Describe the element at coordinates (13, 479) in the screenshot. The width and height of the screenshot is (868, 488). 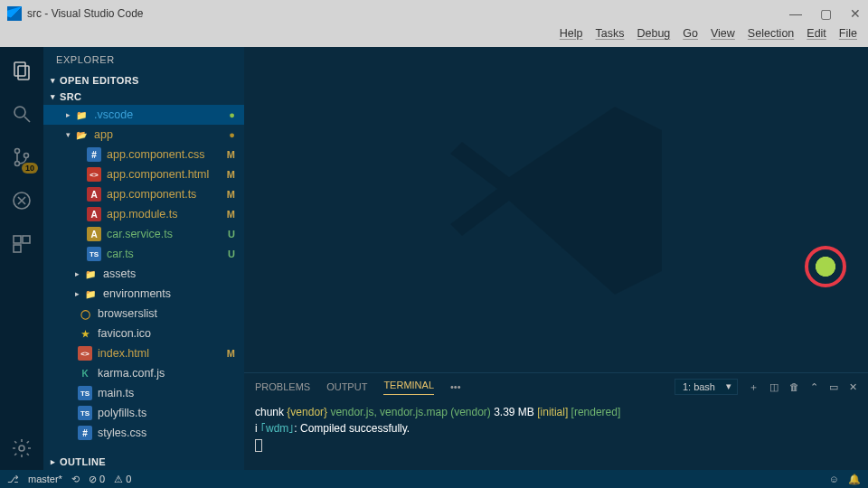
I see `branch-icon: ⎇` at that location.